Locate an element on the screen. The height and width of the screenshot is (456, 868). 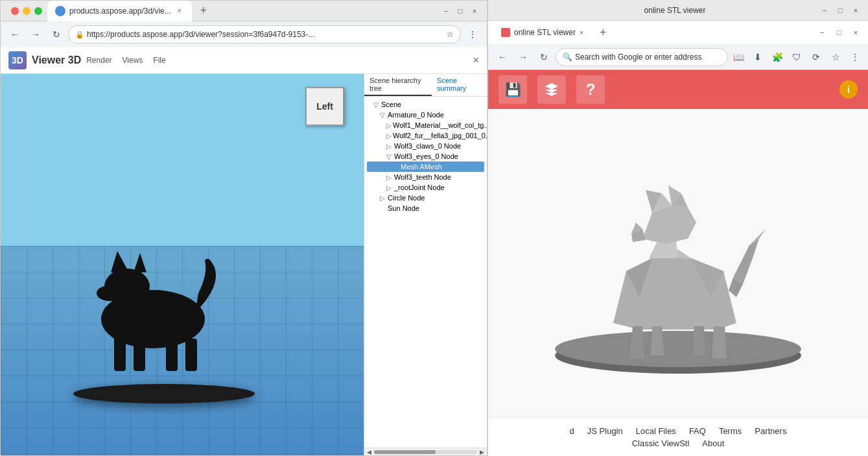
right-tab-favicon is located at coordinates (506, 32).